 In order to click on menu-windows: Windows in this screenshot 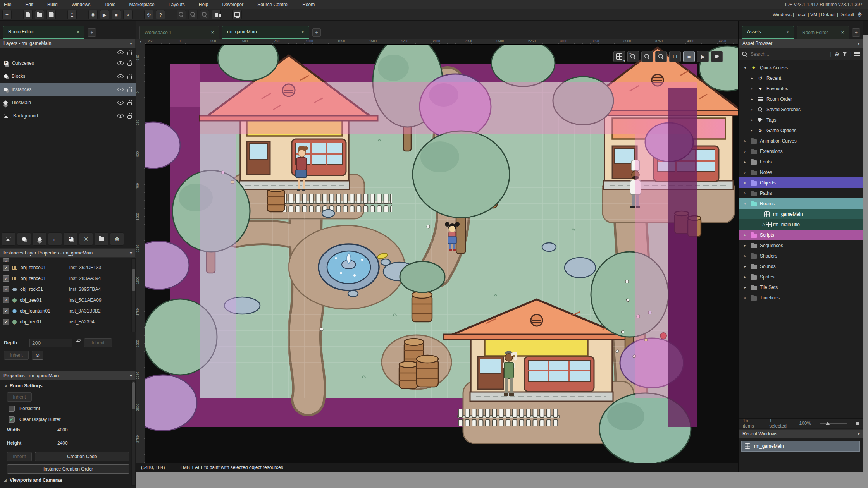, I will do `click(81, 5)`.